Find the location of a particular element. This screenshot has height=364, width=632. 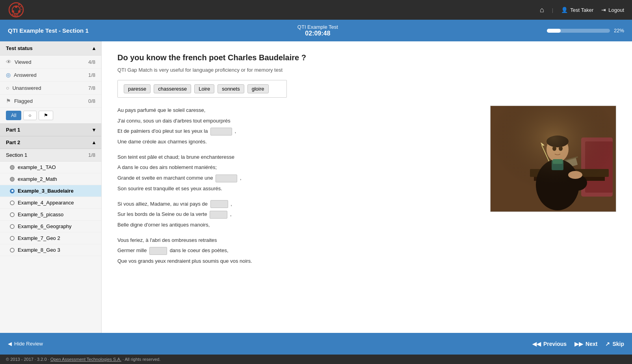

section-1-header: Section 1 1/8 is located at coordinates (50, 155).